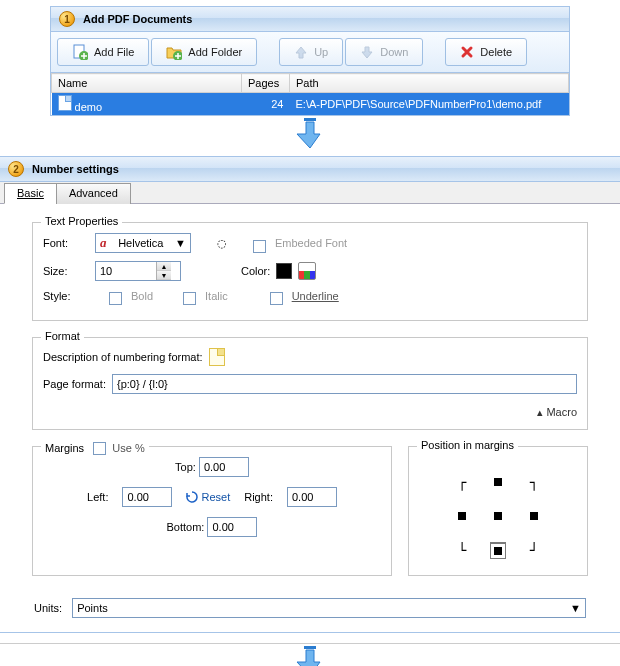 The height and width of the screenshot is (666, 620). What do you see at coordinates (48, 608) in the screenshot?
I see `units-label: Units:` at bounding box center [48, 608].